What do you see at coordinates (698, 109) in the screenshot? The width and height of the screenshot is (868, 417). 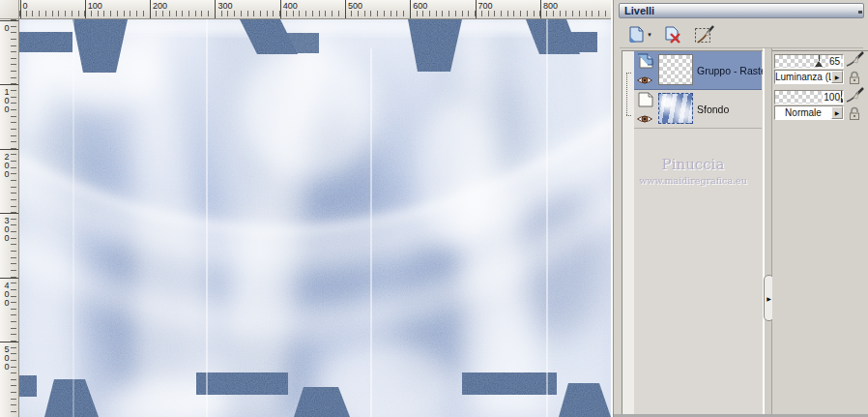 I see `layer-row-sfondo: Sfondo` at bounding box center [698, 109].